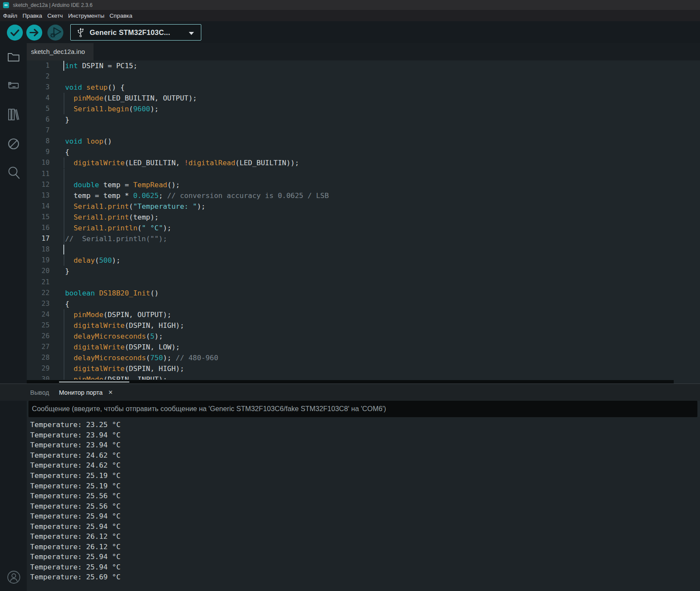 The image size is (700, 591). Describe the element at coordinates (363, 282) in the screenshot. I see `code-line-21: 21` at that location.